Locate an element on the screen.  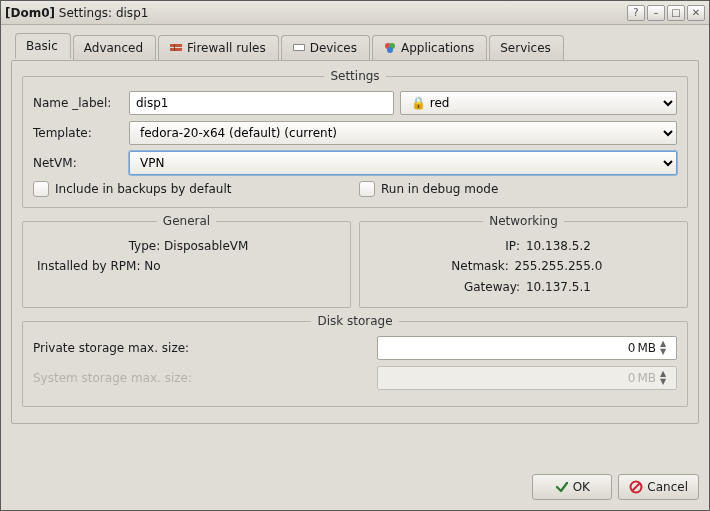
tab-label: Devices is located at coordinates (334, 48).